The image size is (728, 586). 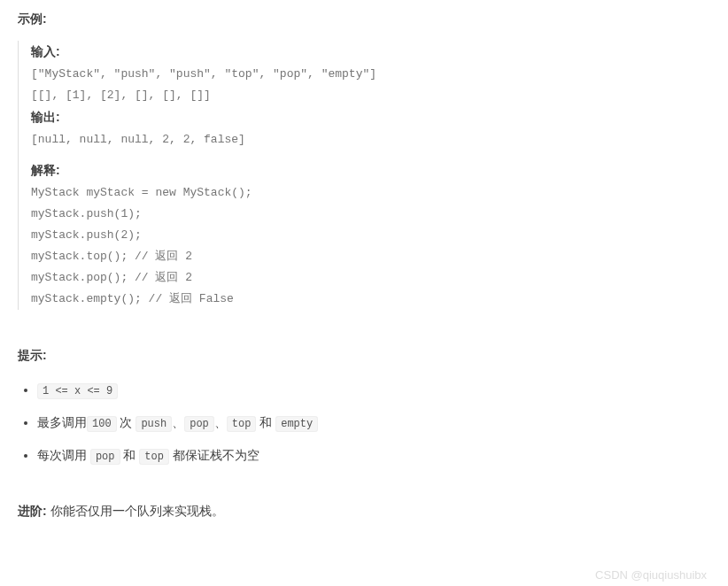 What do you see at coordinates (154, 424) in the screenshot?
I see `hint-code: push` at bounding box center [154, 424].